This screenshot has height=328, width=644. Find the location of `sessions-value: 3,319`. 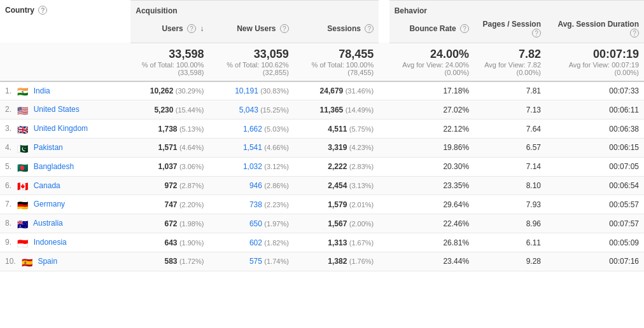

sessions-value: 3,319 is located at coordinates (337, 147).